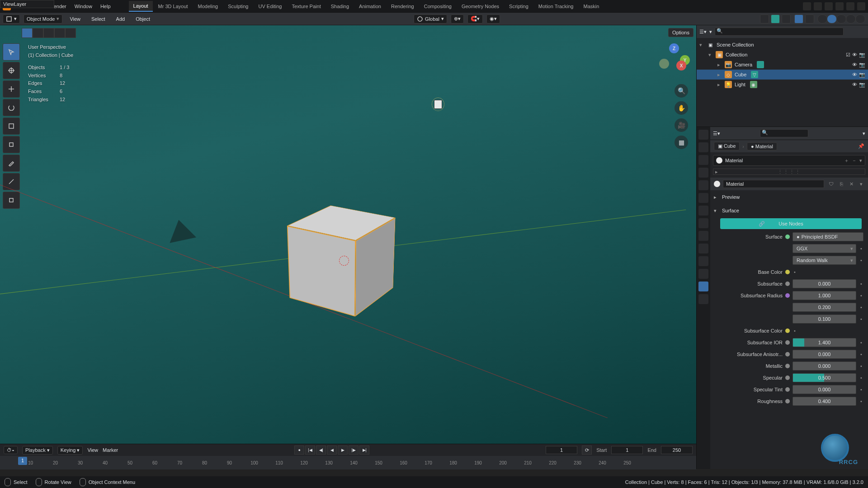 The width and height of the screenshot is (868, 488). What do you see at coordinates (343, 450) in the screenshot?
I see `play-icon: ▶` at bounding box center [343, 450].